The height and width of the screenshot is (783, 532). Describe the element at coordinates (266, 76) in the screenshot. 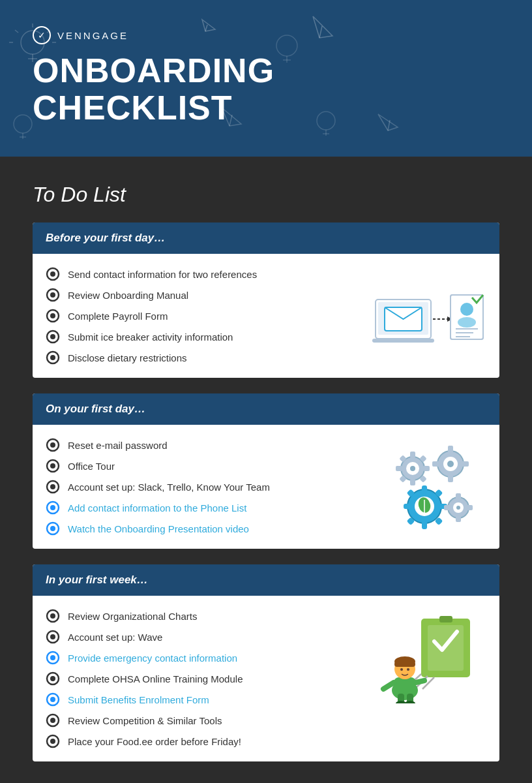

I see `header-content: ✓ VENNGAGE ONBOARDING CHECKLIST` at that location.